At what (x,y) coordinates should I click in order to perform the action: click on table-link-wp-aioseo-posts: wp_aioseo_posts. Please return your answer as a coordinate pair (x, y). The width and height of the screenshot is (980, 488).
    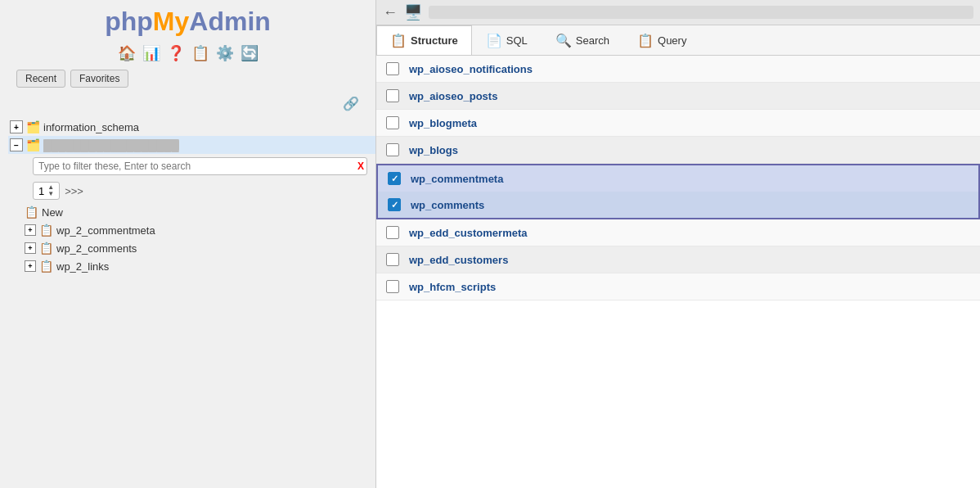
    Looking at the image, I should click on (453, 97).